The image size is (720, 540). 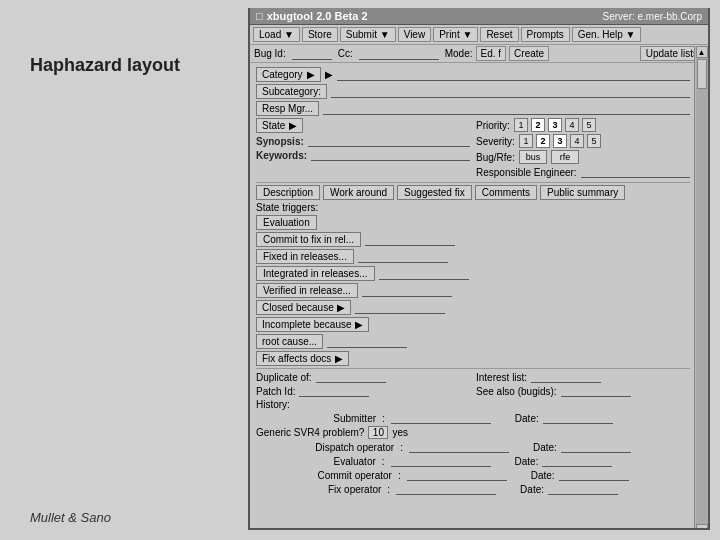 I want to click on submit-button: Submit ▼, so click(x=368, y=34).